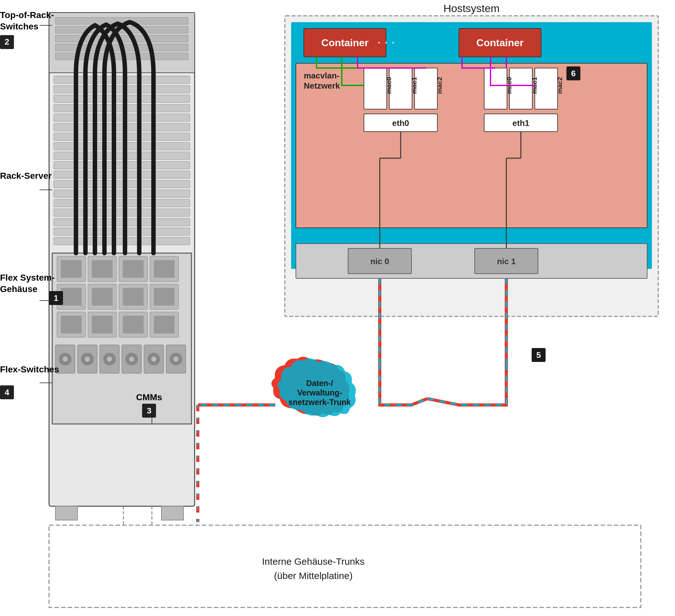 The height and width of the screenshot is (616, 675). Describe the element at coordinates (149, 405) in the screenshot. I see `cmms-label: CMMs 3` at that location.